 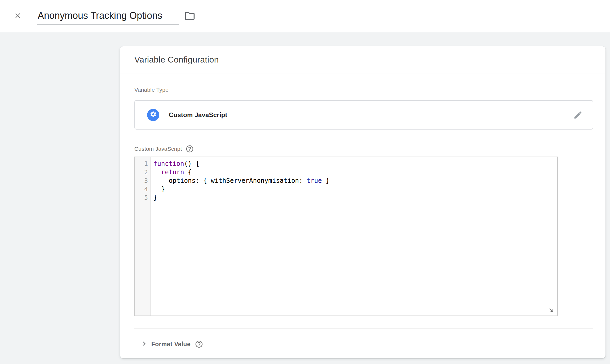 I want to click on variable-type-badge, so click(x=153, y=115).